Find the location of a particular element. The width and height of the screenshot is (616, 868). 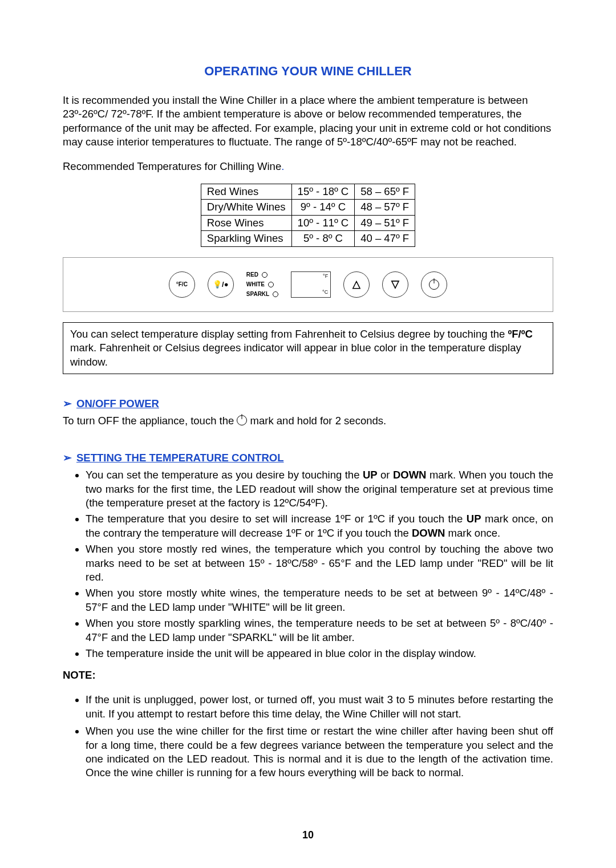

power-button is located at coordinates (434, 285).